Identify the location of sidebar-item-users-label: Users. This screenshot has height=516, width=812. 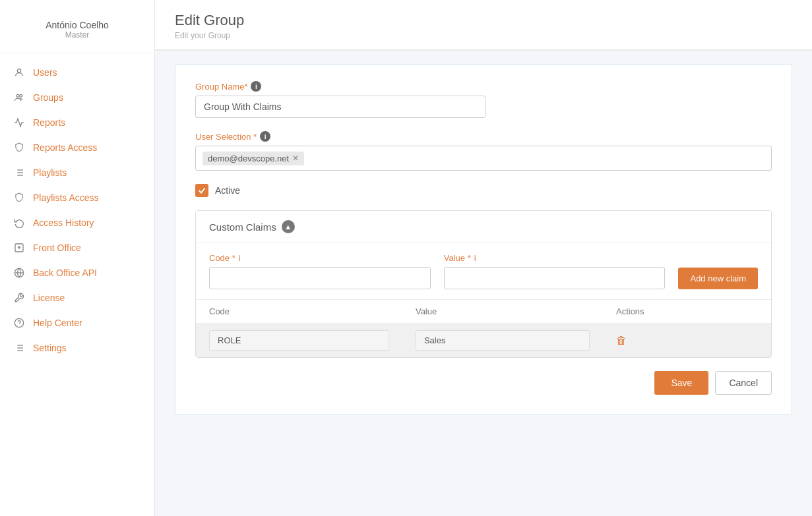
(45, 72).